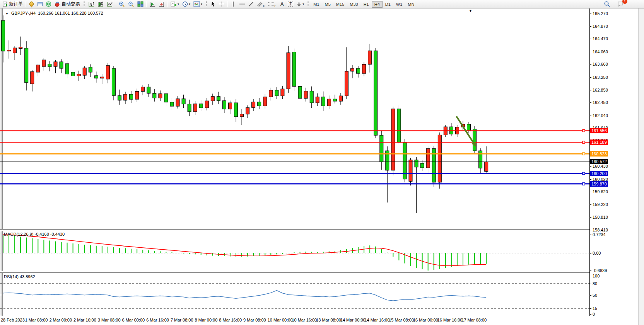  What do you see at coordinates (131, 4) in the screenshot?
I see `zoom-out-icon` at bounding box center [131, 4].